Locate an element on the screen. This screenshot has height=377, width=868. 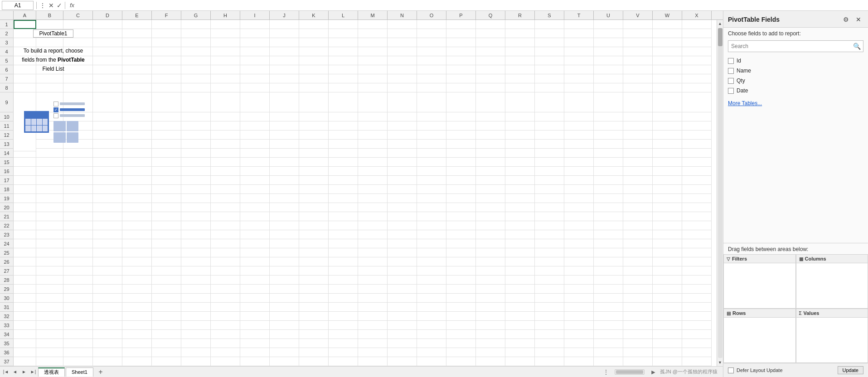
cell-P8 is located at coordinates (461, 88).